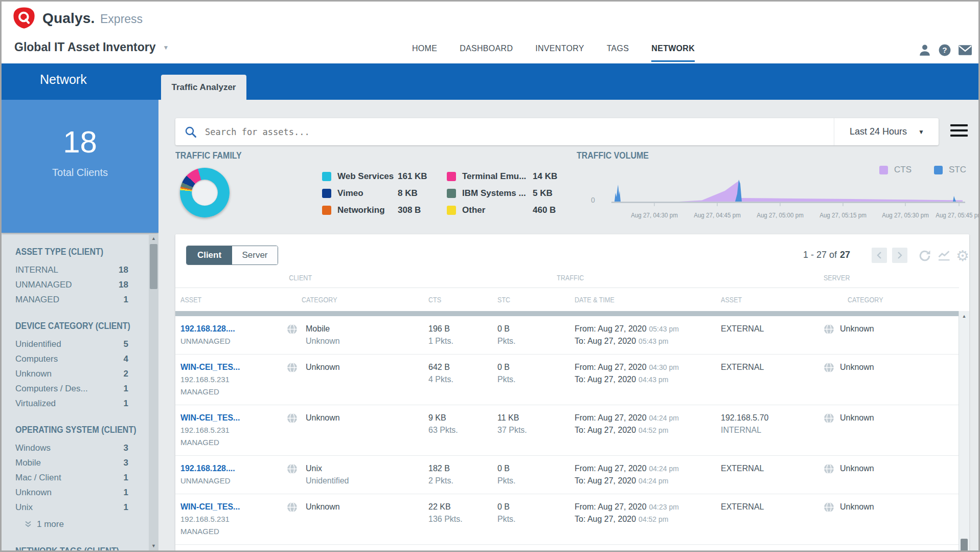 The image size is (980, 552). What do you see at coordinates (75, 403) in the screenshot?
I see `sidebar-item-virtualized: Virtualized1` at bounding box center [75, 403].